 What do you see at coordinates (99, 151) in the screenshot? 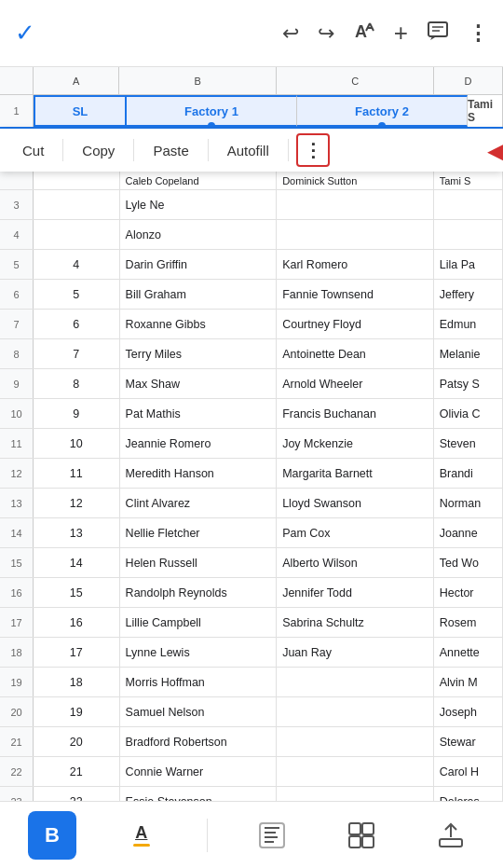
I see `copy-button: Copy` at bounding box center [99, 151].